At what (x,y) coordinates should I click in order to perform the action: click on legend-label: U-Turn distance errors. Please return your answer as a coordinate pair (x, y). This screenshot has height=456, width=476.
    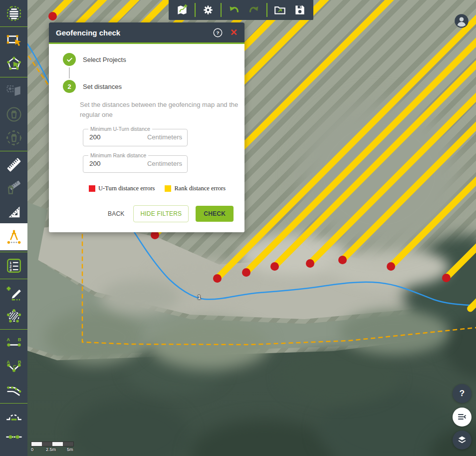
    Looking at the image, I should click on (127, 189).